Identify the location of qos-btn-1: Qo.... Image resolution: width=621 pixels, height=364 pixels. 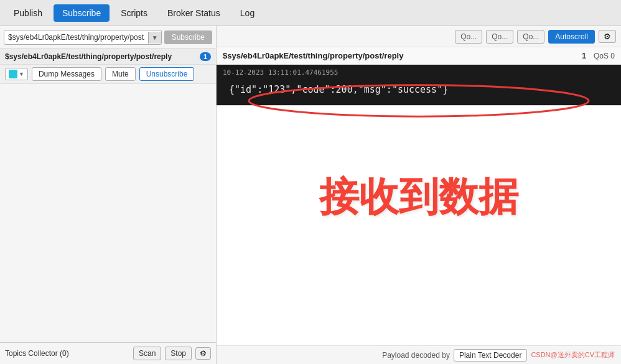
(500, 37).